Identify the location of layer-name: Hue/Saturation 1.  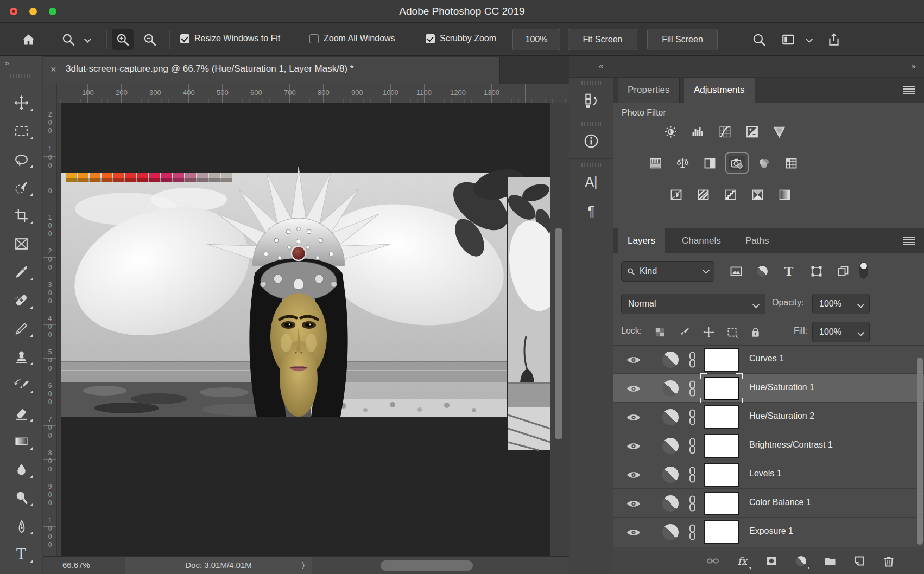
(782, 387).